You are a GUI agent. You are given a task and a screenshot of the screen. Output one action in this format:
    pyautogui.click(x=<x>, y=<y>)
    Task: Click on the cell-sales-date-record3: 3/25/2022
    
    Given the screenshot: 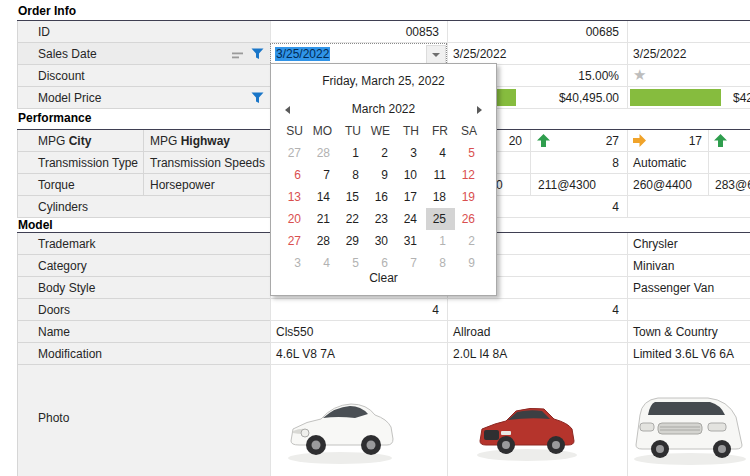 What is the action you would take?
    pyautogui.click(x=688, y=54)
    